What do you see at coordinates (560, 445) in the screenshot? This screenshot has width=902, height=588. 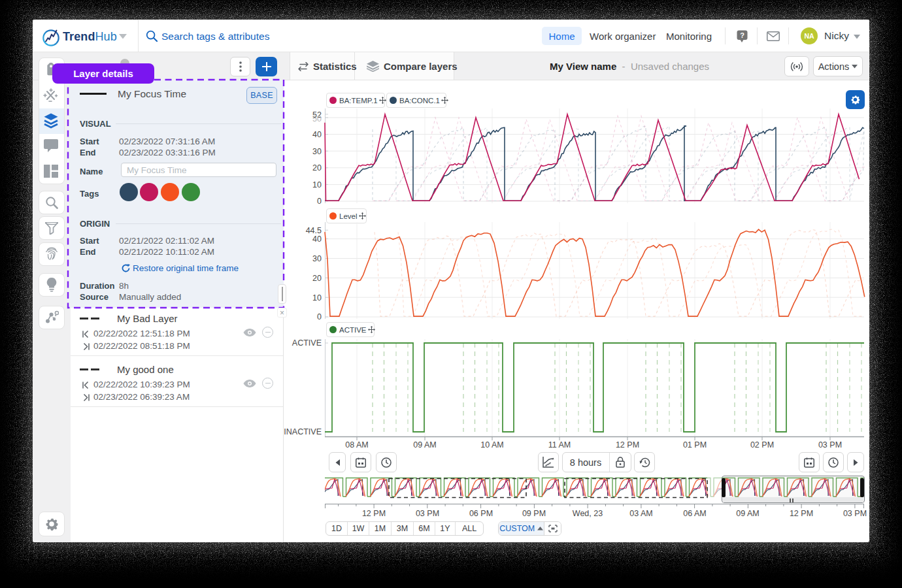 I see `svg-text: 11 AM` at bounding box center [560, 445].